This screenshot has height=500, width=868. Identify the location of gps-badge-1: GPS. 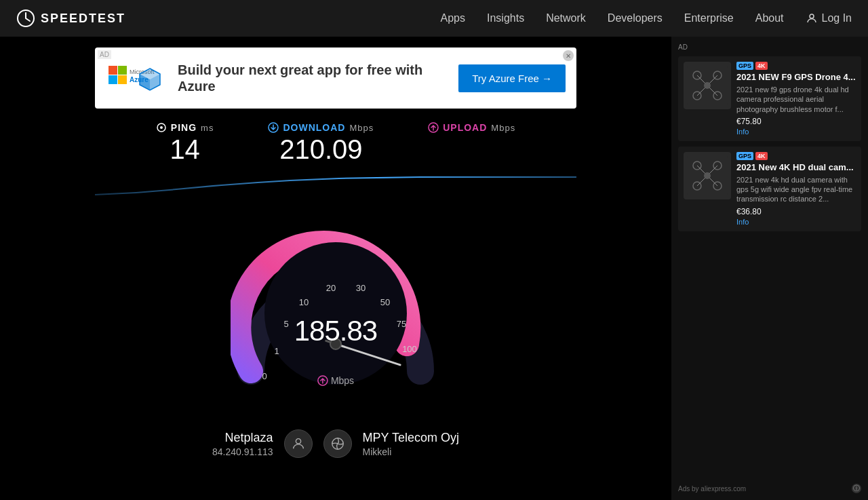
(745, 66).